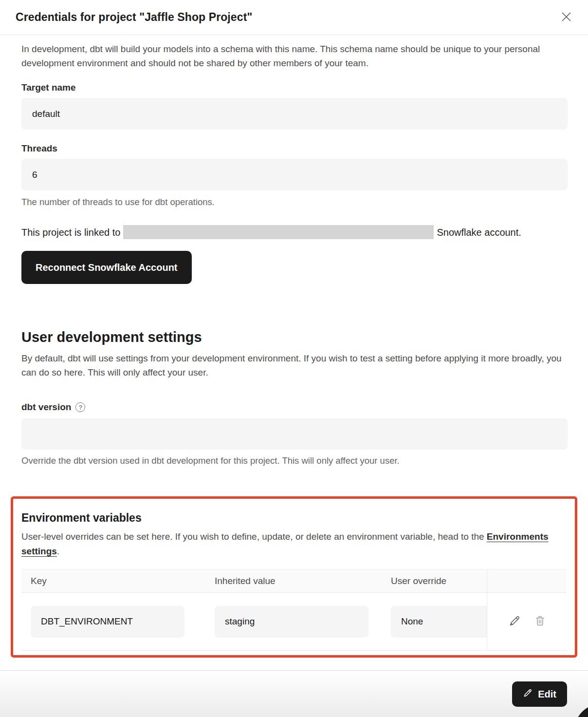 The image size is (588, 717). I want to click on environment-variables-table: Key Inherited value User override DBT_EN…, so click(294, 610).